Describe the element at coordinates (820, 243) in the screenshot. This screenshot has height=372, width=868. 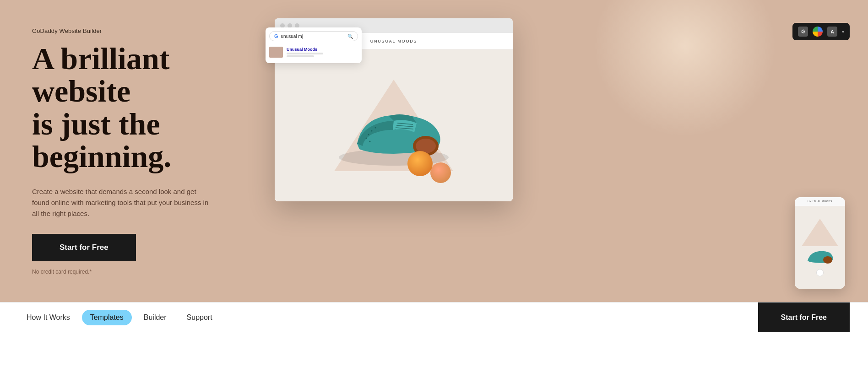
I see `mobile-preview-mockup: UNUSUAL MOODS` at that location.